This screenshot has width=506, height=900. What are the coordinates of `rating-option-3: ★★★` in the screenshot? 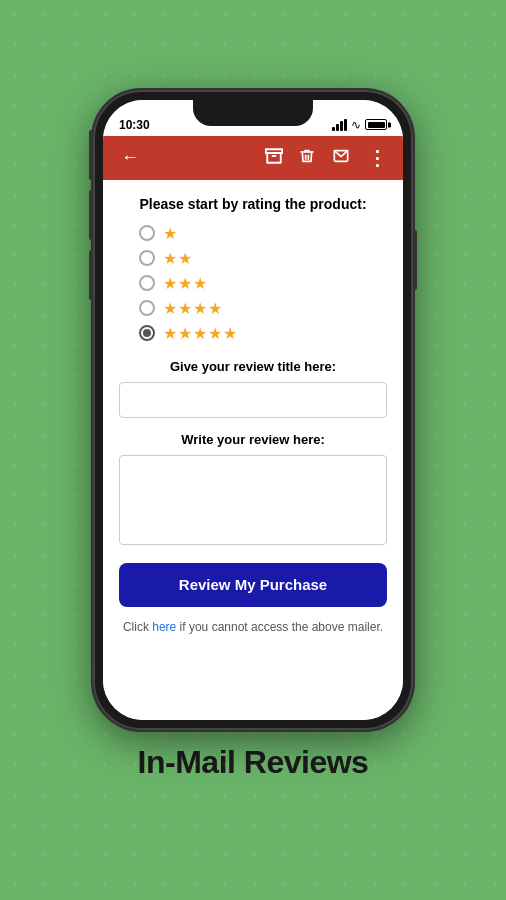 It's located at (263, 284).